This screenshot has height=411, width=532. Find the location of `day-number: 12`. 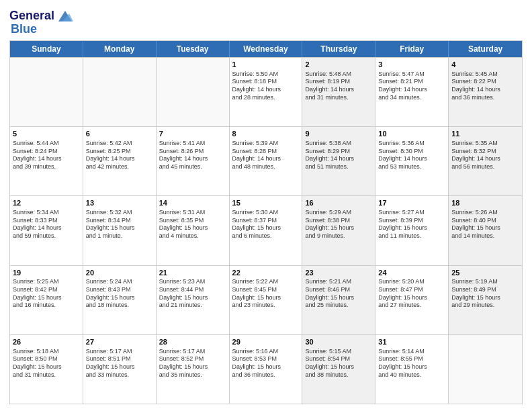

day-number: 12 is located at coordinates (46, 203).